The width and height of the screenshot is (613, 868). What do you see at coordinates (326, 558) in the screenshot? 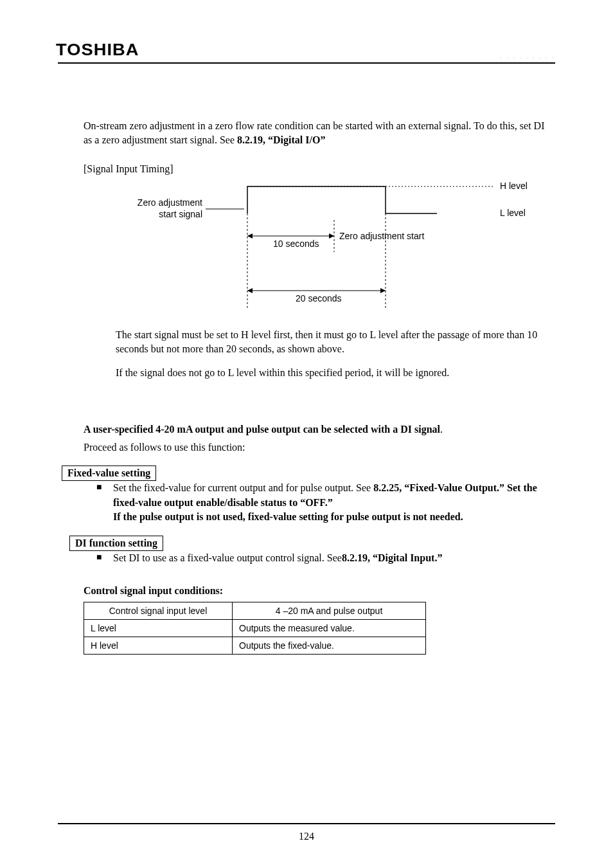
I see `di-function-bullet: Set DI to use as a fixed-value output co…` at bounding box center [326, 558].